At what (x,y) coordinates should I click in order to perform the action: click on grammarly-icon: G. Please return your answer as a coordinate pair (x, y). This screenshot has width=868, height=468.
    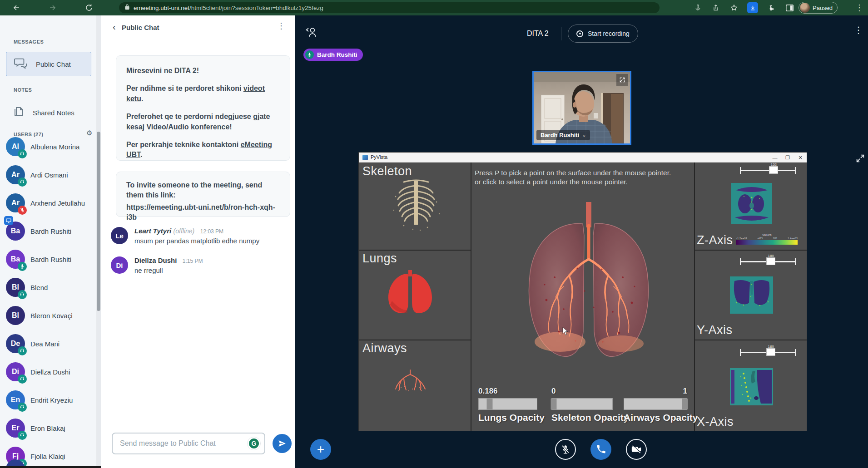
    Looking at the image, I should click on (254, 443).